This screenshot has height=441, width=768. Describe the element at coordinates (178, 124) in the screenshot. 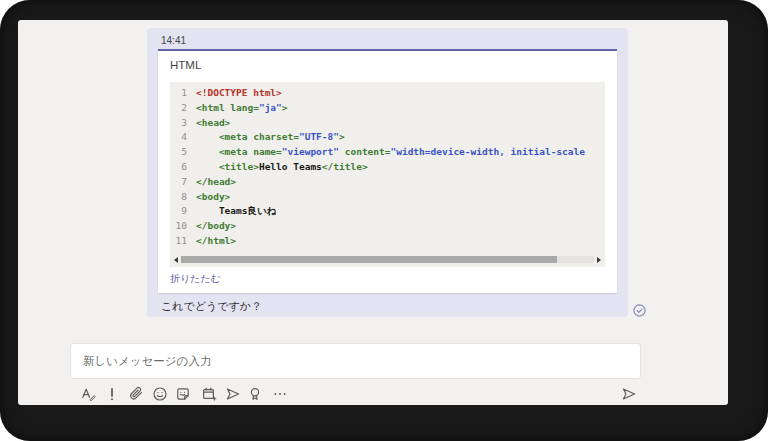

I see `line-number: 3` at that location.